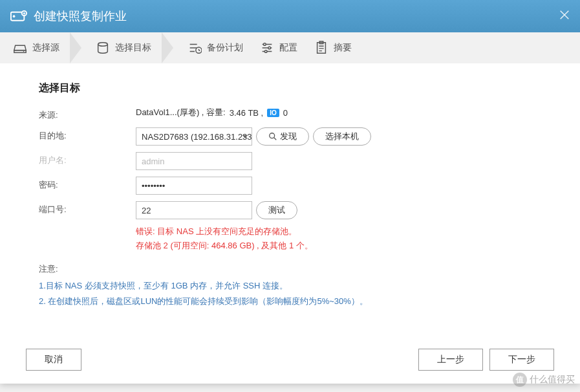 Image resolution: width=580 pixels, height=392 pixels. Describe the element at coordinates (339, 239) in the screenshot. I see `error-block: 错误: 目标 NAS 上没有空间充足的存储池。 存储池 2 (可用空间: 464…` at that location.